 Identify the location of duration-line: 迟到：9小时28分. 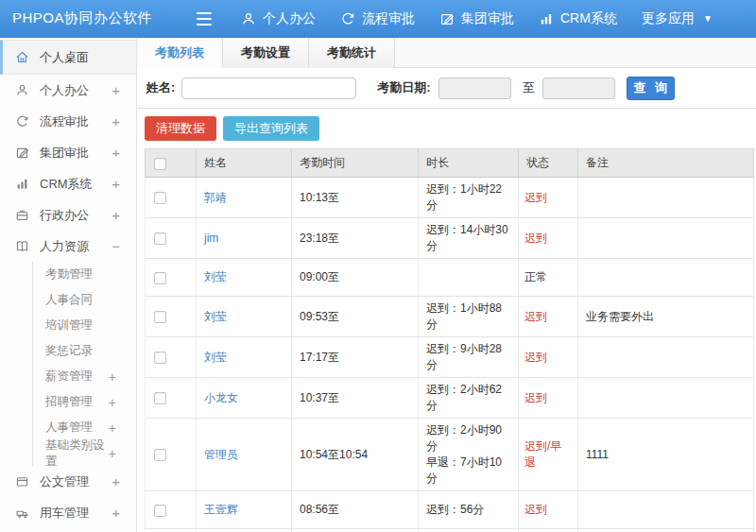
(469, 357).